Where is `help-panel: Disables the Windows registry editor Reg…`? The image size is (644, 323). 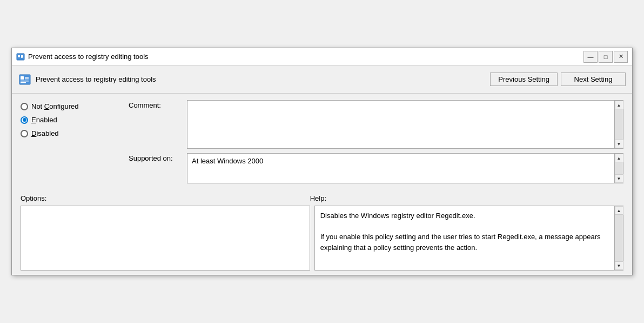
help-panel: Disables the Windows registry editor Reg… is located at coordinates (469, 238).